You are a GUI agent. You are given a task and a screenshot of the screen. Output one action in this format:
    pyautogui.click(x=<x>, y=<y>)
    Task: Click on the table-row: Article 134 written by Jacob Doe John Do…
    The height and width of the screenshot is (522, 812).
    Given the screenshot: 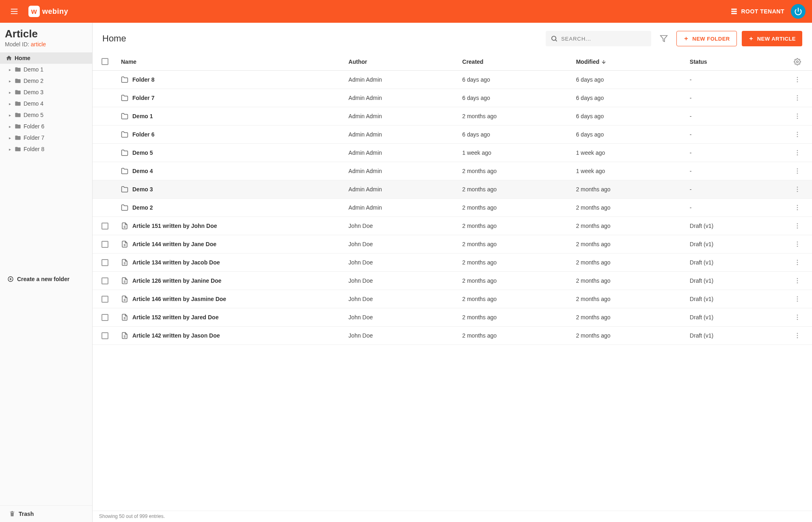 What is the action you would take?
    pyautogui.click(x=452, y=262)
    